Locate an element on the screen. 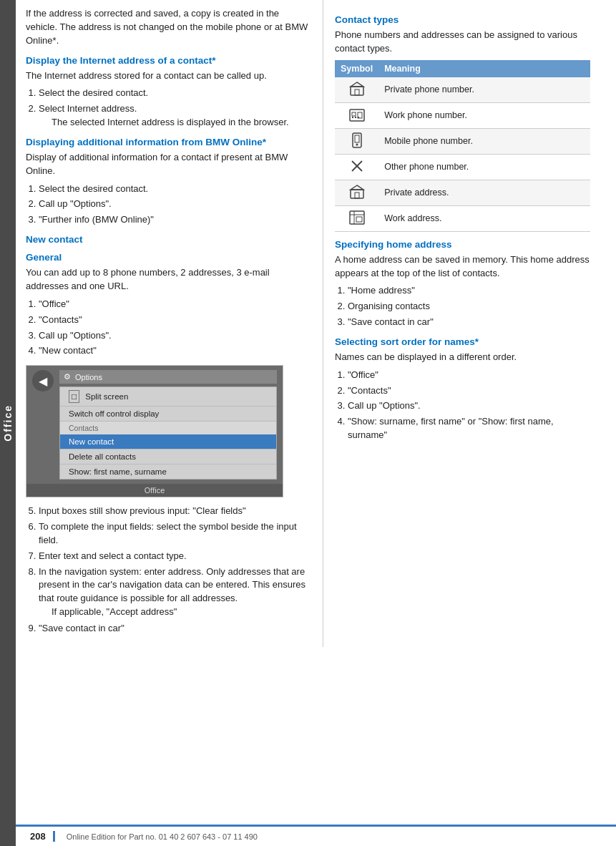 The image size is (616, 846). internet-address-intro: The Internet address stored for a contac… is located at coordinates (169, 76).